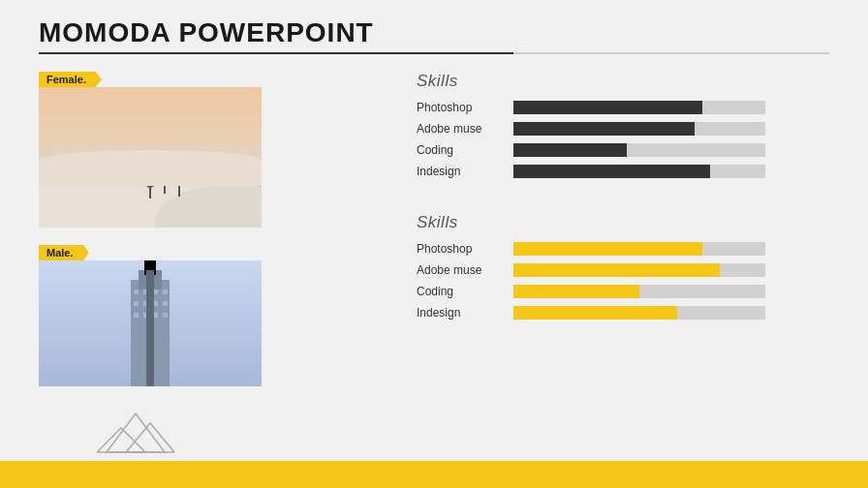 This screenshot has width=868, height=488. What do you see at coordinates (213, 316) in the screenshot?
I see `male-profile-block: Male.` at bounding box center [213, 316].